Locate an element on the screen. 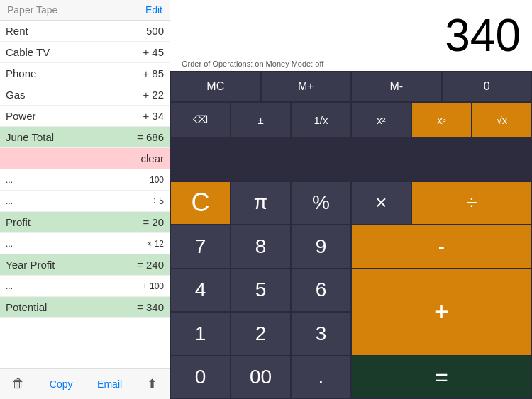 This screenshot has height=399, width=532. cube-button: x3 is located at coordinates (441, 120).